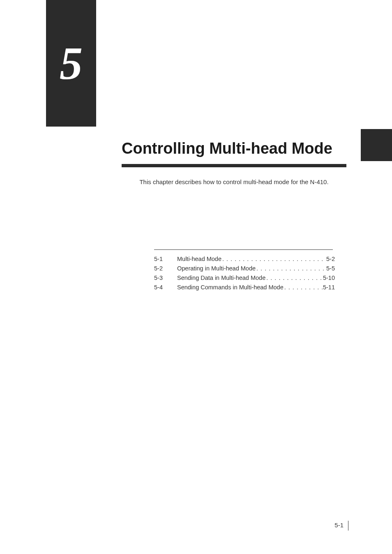 The width and height of the screenshot is (392, 554). Describe the element at coordinates (216, 268) in the screenshot. I see `toc-entry-title: Operating in Multi-head Mode` at that location.